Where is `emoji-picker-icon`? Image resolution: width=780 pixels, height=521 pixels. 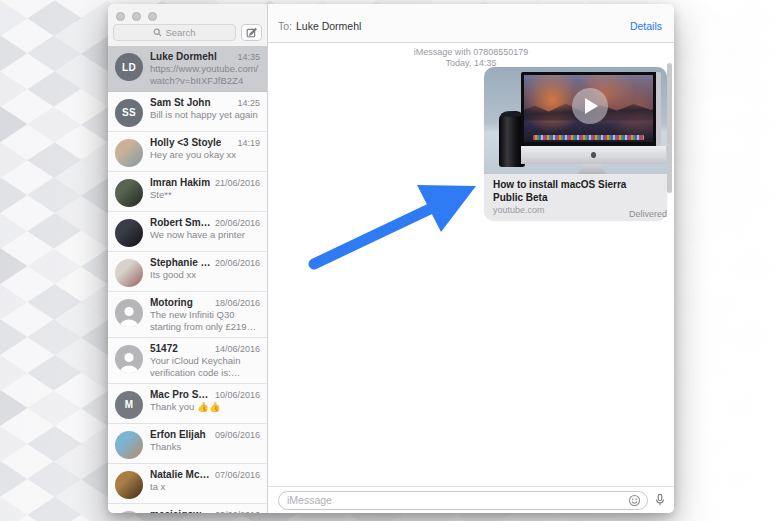 emoji-picker-icon is located at coordinates (634, 500).